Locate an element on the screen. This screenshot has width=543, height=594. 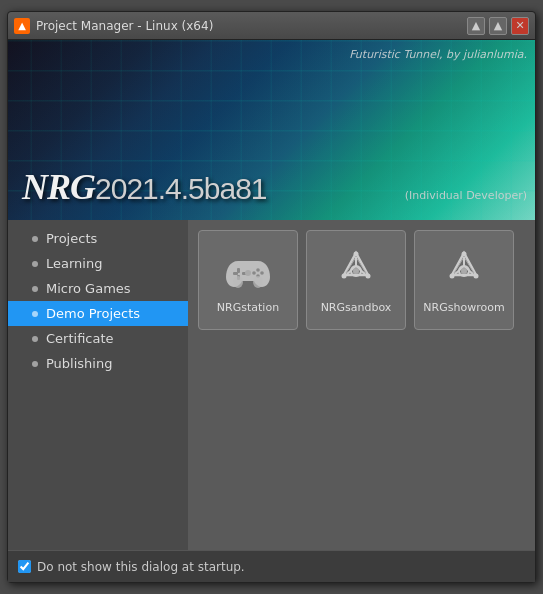
titlebar-title: Project Manager - Linux (x64) is located at coordinates (252, 26).